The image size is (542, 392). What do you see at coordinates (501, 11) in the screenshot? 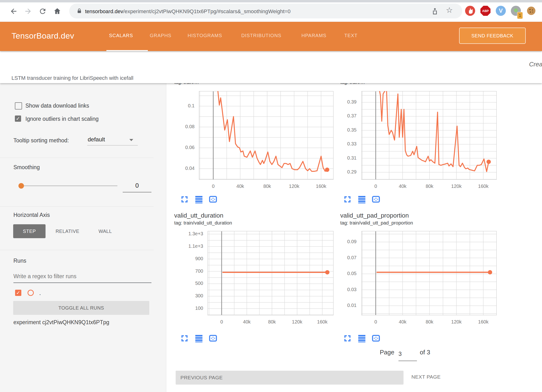
I see `v-extension-icon: V` at bounding box center [501, 11].